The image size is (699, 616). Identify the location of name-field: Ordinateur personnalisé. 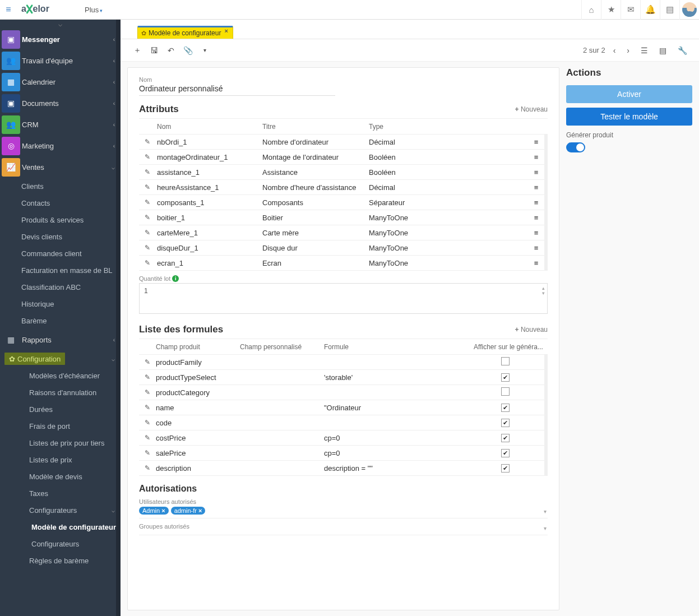
(237, 90).